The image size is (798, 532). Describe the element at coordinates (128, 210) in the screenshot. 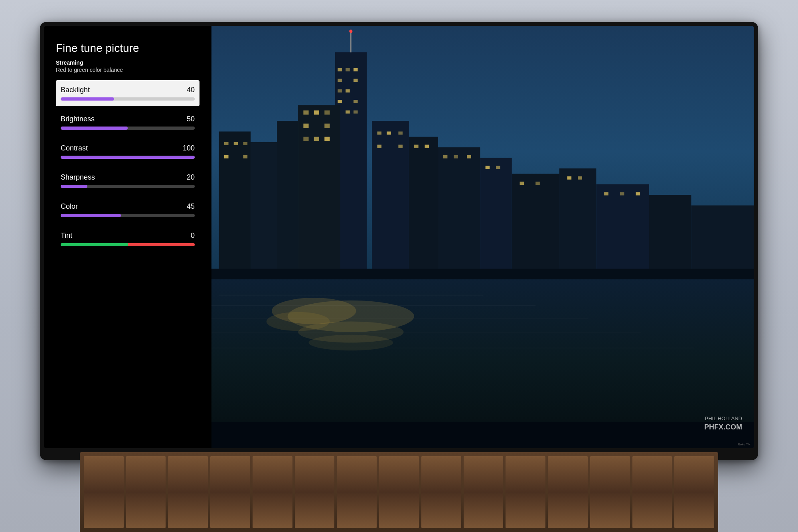

I see `settings-item-color: Color 45` at that location.